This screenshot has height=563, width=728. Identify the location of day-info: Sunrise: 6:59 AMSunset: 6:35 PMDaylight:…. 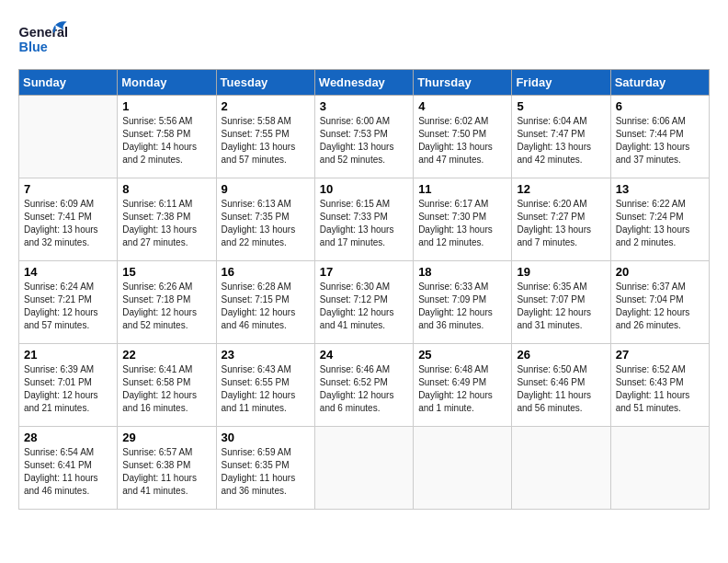
(266, 472).